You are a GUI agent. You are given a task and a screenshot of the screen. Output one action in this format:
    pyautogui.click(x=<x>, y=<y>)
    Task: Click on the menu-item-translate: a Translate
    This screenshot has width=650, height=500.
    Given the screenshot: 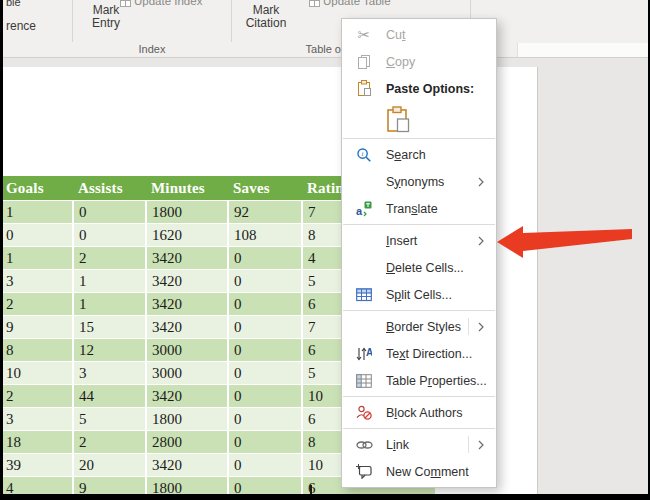 What is the action you would take?
    pyautogui.click(x=419, y=208)
    